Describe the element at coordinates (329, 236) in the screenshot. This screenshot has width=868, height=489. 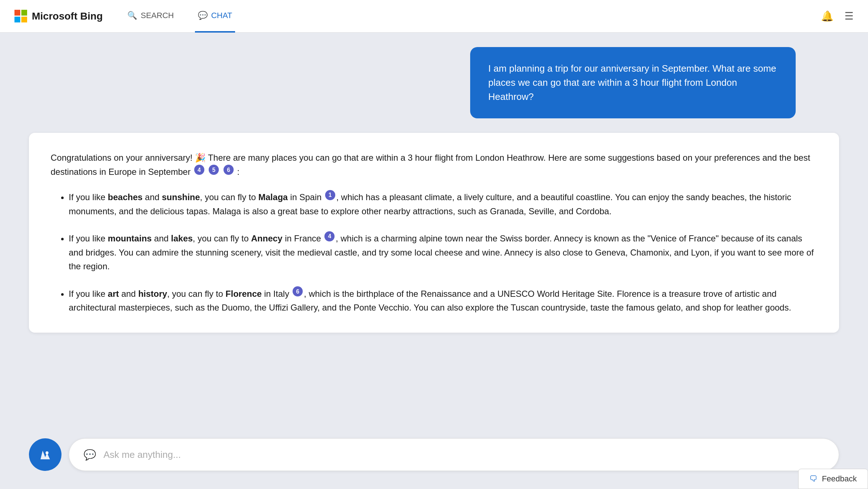
I see `citation-4b: 4` at that location.